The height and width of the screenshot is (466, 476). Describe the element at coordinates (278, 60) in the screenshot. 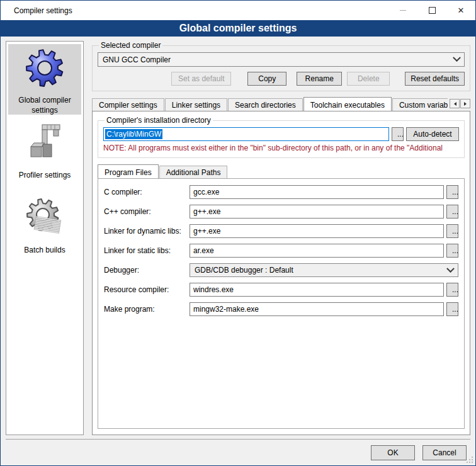

I see `compiler-dropdown-value: GNU GCC Compiler` at that location.